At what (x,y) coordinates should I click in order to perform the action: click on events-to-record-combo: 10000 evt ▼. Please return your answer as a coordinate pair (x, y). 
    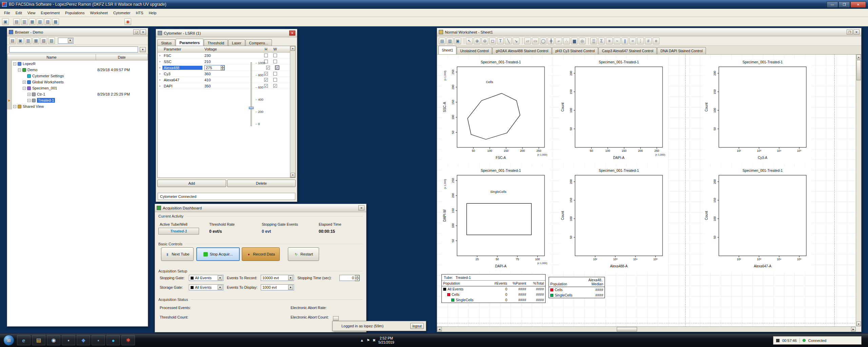
    Looking at the image, I should click on (277, 278).